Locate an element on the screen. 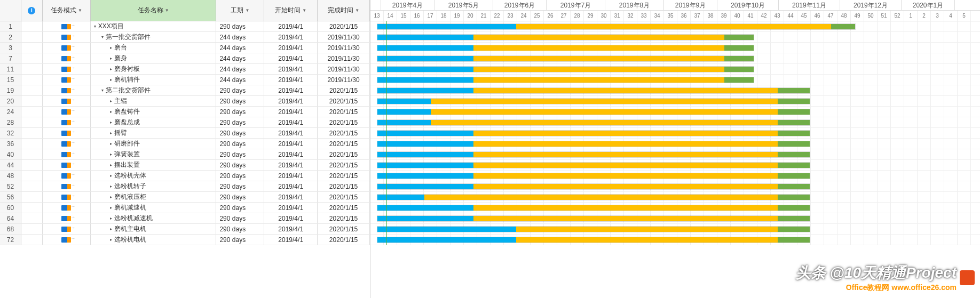 The width and height of the screenshot is (980, 298). row-task-name: ▸磨身 is located at coordinates (154, 59).